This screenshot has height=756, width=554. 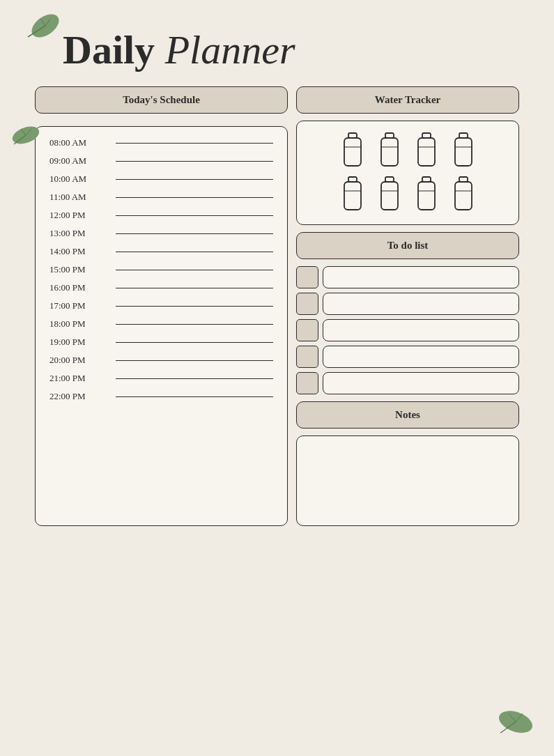 I want to click on water-tracker-panel, so click(x=408, y=173).